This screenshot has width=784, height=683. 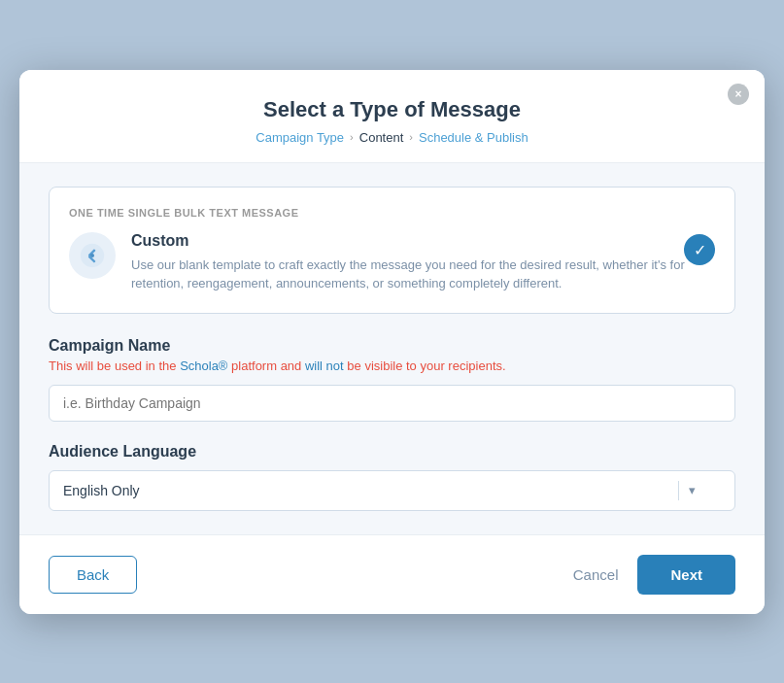 What do you see at coordinates (392, 365) in the screenshot?
I see `campaign-name-note: This will be used in the Schola® platfor…` at bounding box center [392, 365].